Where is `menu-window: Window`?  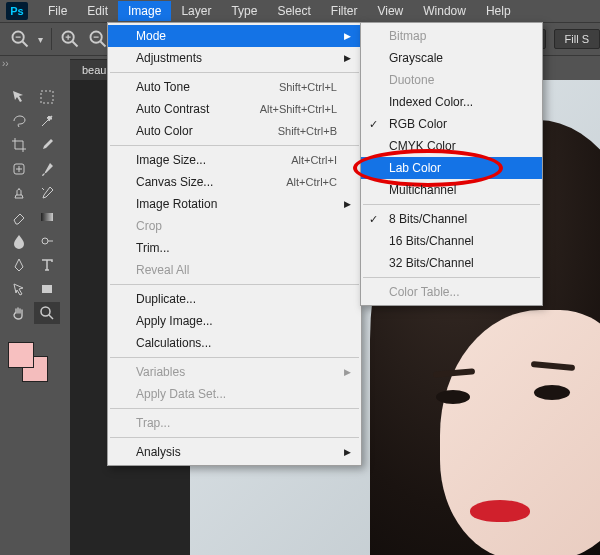
menu-window: Window is located at coordinates (444, 11).